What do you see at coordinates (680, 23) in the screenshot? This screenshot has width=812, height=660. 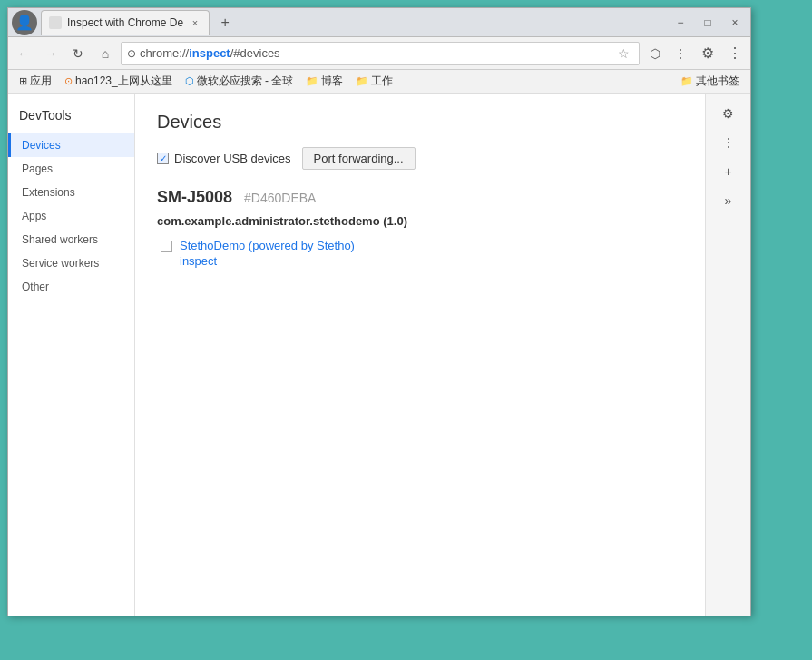 I see `minimize-button: −` at bounding box center [680, 23].